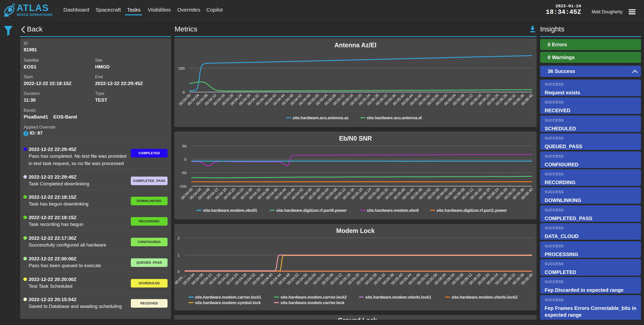 Image resolution: width=644 pixels, height=325 pixels. I want to click on svg-text: -100, so click(183, 186).